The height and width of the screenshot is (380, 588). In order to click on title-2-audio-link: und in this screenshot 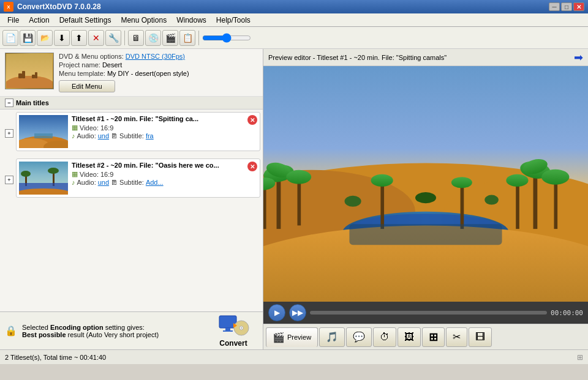, I will do `click(104, 182)`.